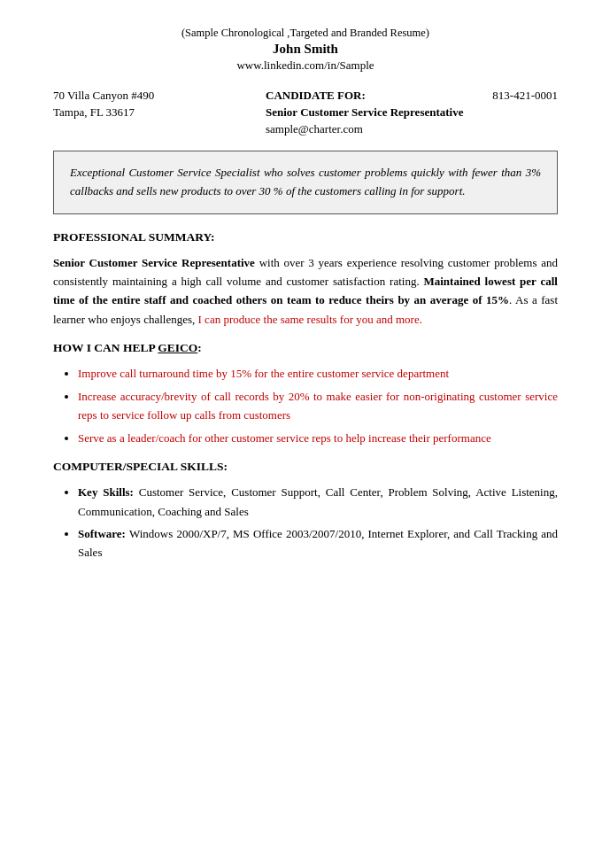 This screenshot has width=602, height=868. Describe the element at coordinates (108, 492) in the screenshot. I see `key-skills-label: Key Skills:` at that location.